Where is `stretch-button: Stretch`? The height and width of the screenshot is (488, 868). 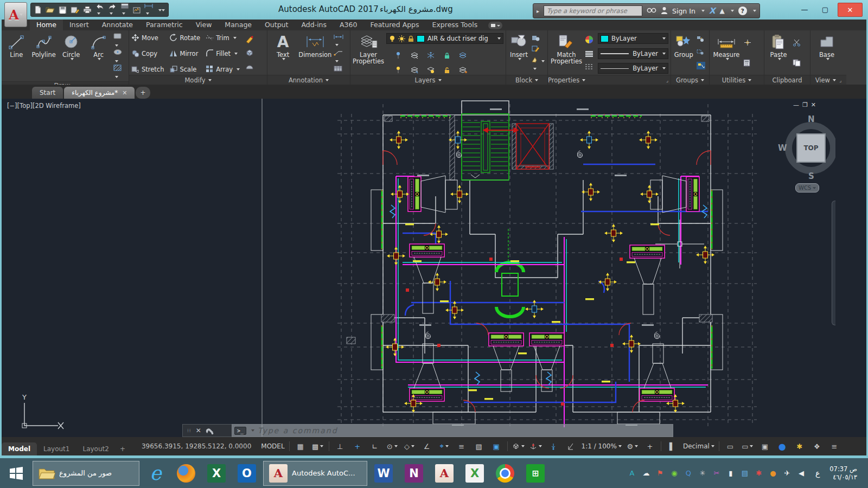
stretch-button: Stretch is located at coordinates (148, 69).